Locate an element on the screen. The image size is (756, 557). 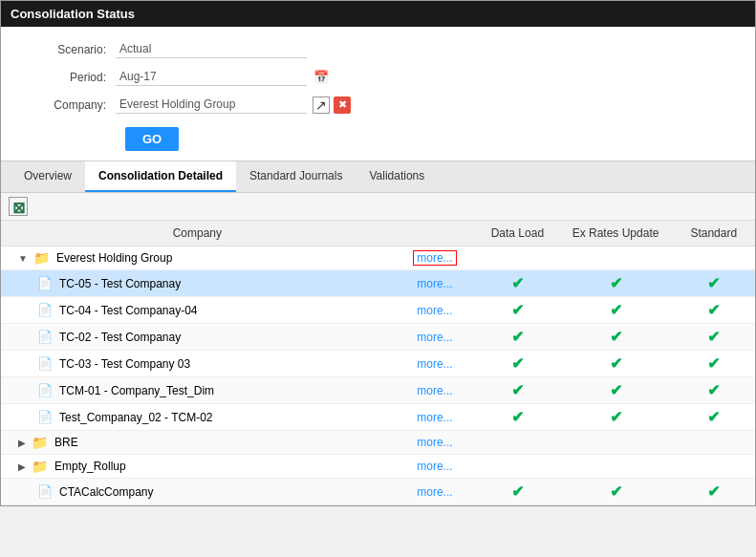
tab-standard-journals: Standard Journals is located at coordinates (296, 177).